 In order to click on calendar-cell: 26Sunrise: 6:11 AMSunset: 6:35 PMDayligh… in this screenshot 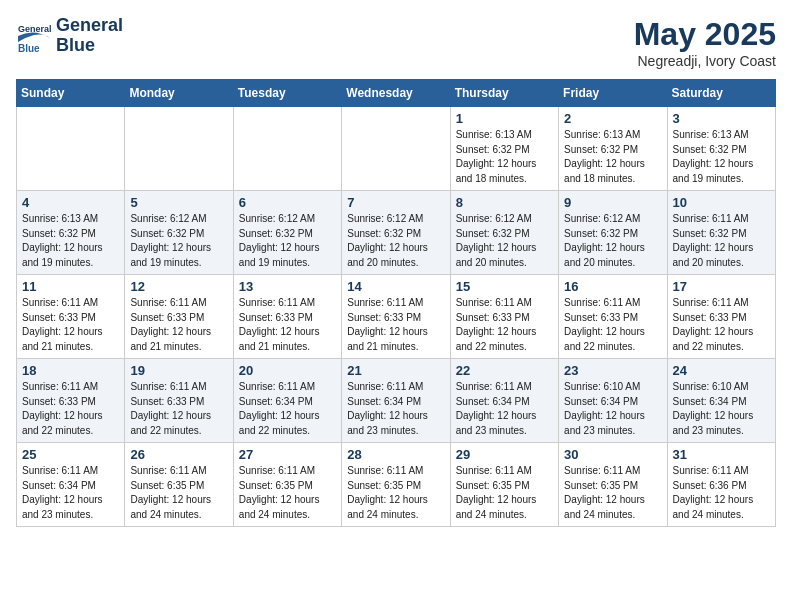, I will do `click(179, 485)`.